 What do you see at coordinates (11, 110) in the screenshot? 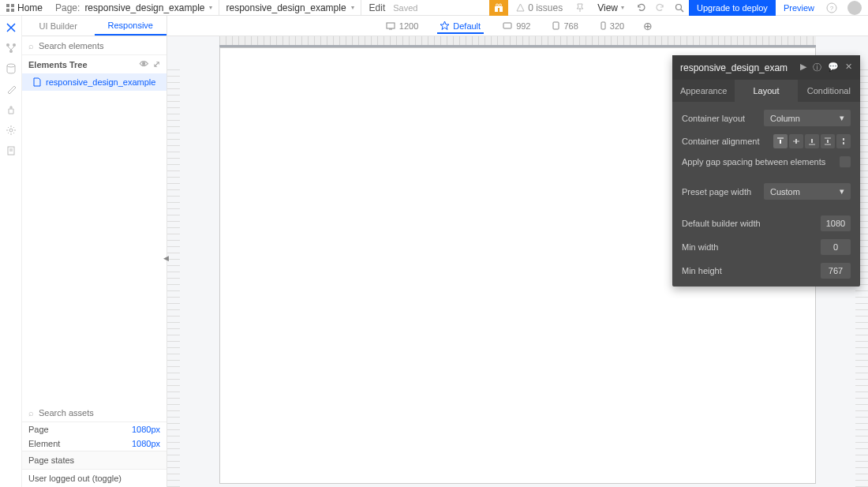
I see `plugins-tab-icon` at bounding box center [11, 110].